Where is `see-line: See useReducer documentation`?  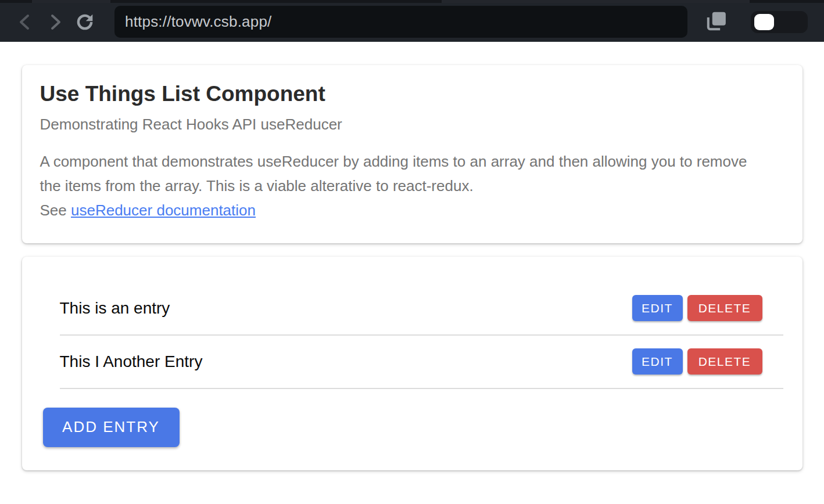 see-line: See useReducer documentation is located at coordinates (413, 210).